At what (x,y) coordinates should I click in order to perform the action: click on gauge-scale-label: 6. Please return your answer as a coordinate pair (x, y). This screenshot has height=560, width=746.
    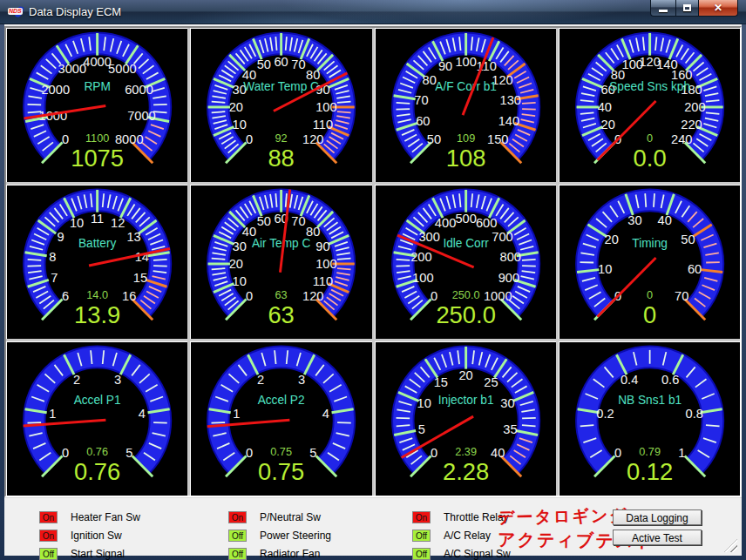
    Looking at the image, I should click on (65, 296).